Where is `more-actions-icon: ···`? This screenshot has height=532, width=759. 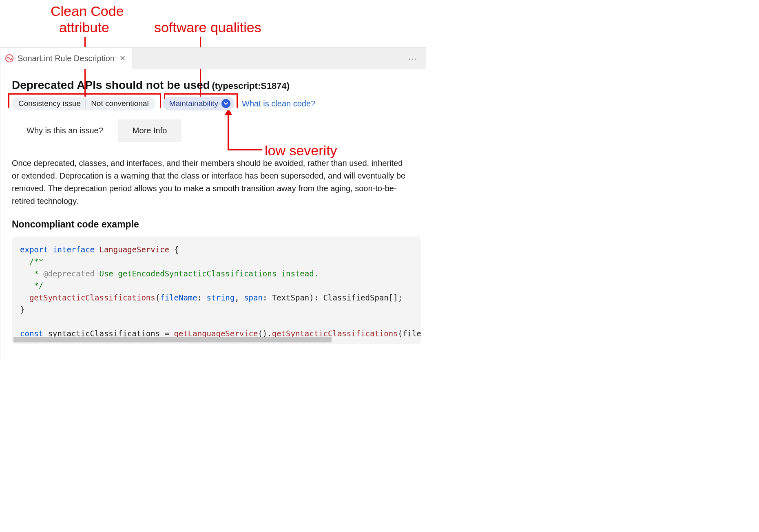 more-actions-icon: ··· is located at coordinates (413, 59).